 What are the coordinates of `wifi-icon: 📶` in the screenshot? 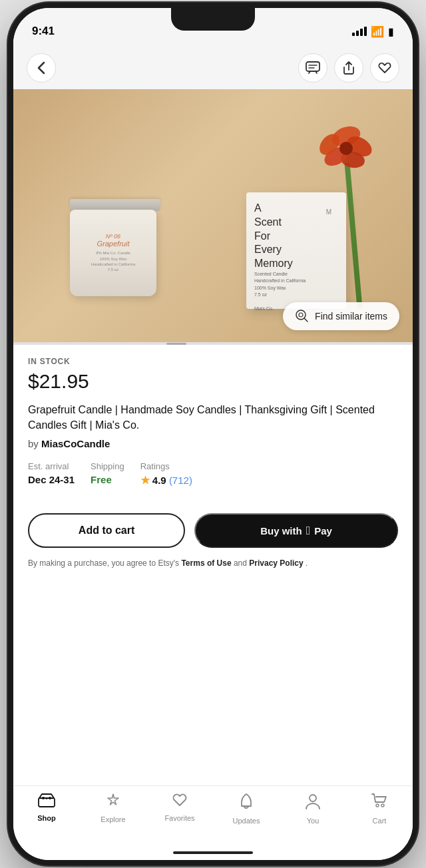 It's located at (377, 32).